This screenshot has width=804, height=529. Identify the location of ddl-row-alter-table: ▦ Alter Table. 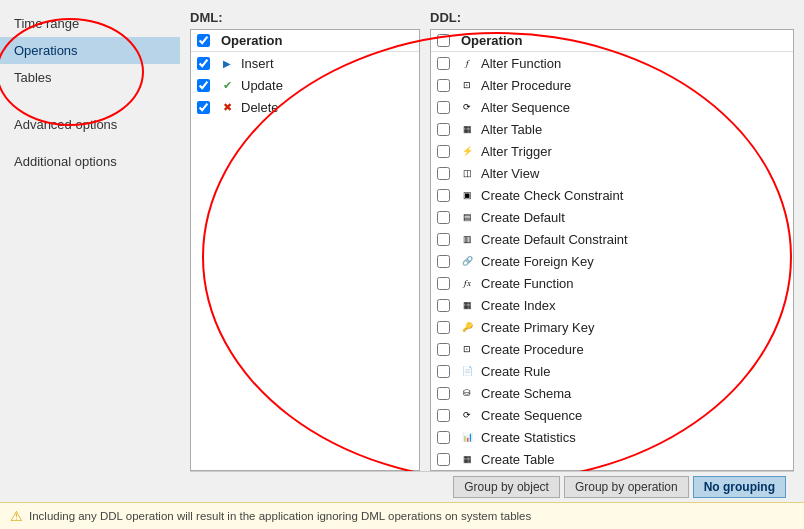
(612, 129).